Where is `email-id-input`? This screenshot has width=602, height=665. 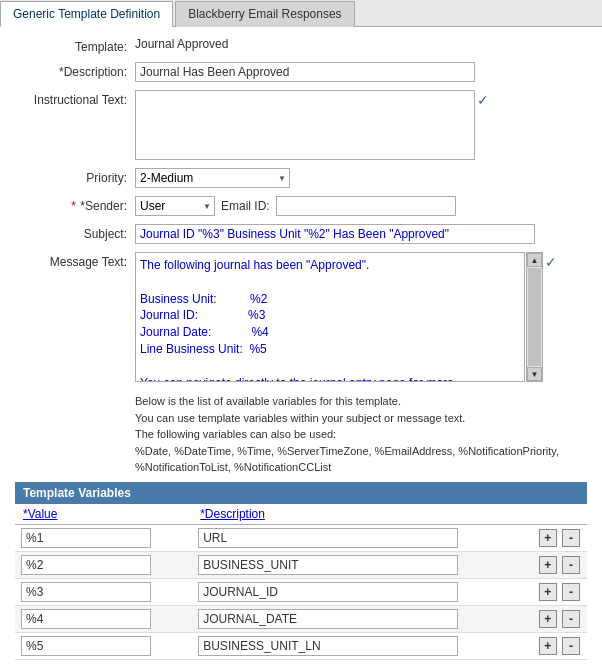 email-id-input is located at coordinates (366, 206).